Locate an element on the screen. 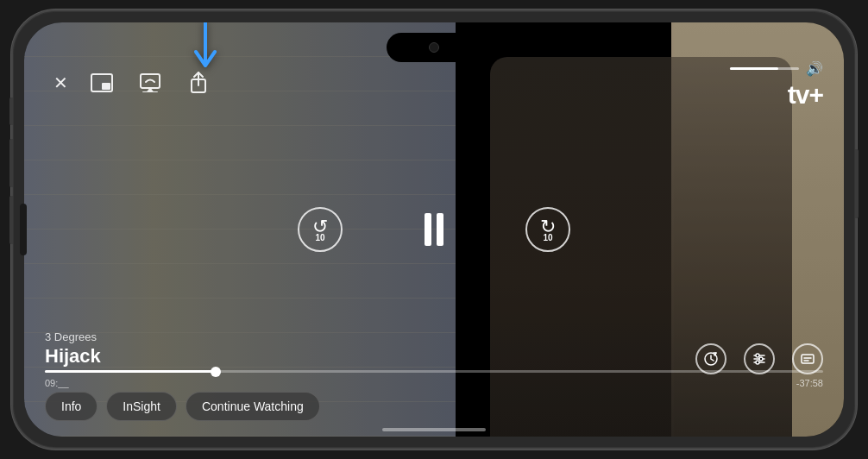  pip-button is located at coordinates (102, 83).